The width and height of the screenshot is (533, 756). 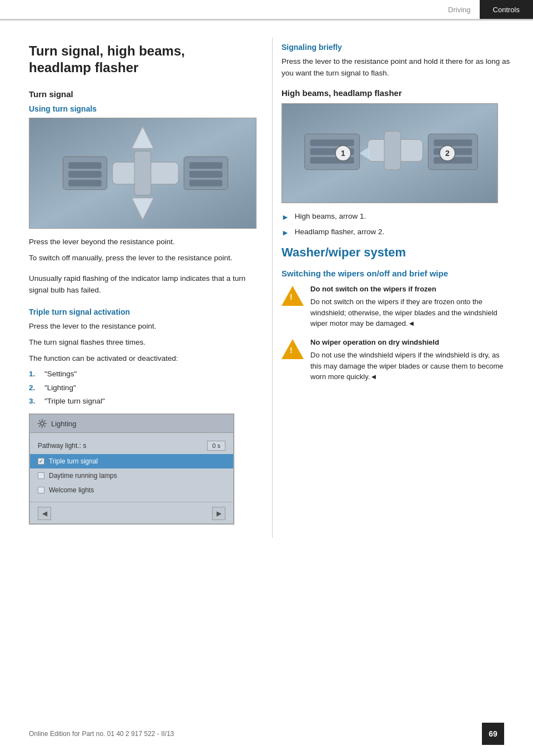 What do you see at coordinates (447, 153) in the screenshot?
I see `svg-text: 2` at bounding box center [447, 153].